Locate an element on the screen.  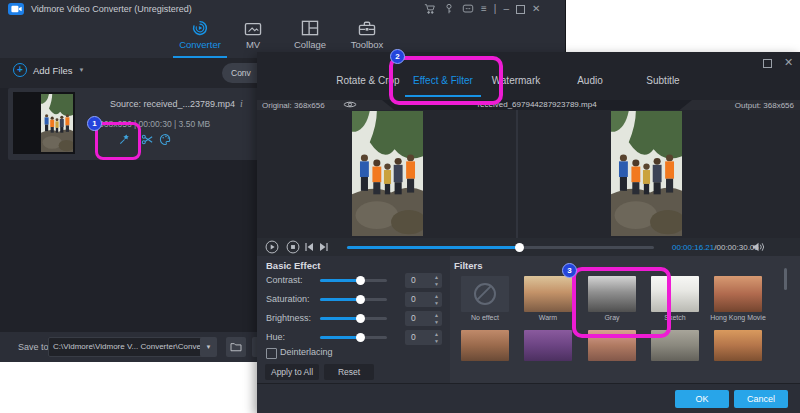
contrast-slider is located at coordinates (354, 280).